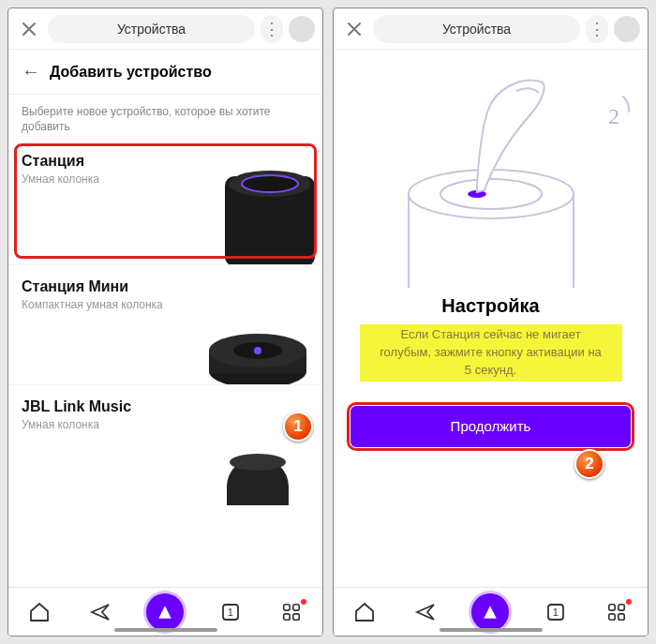 The height and width of the screenshot is (644, 656). What do you see at coordinates (490, 306) in the screenshot?
I see `setup-title: Настройка` at bounding box center [490, 306].